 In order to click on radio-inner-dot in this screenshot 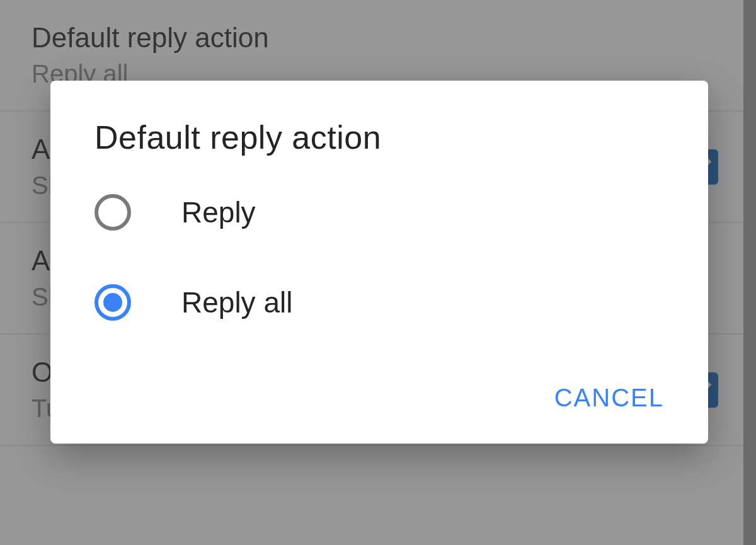, I will do `click(113, 302)`.